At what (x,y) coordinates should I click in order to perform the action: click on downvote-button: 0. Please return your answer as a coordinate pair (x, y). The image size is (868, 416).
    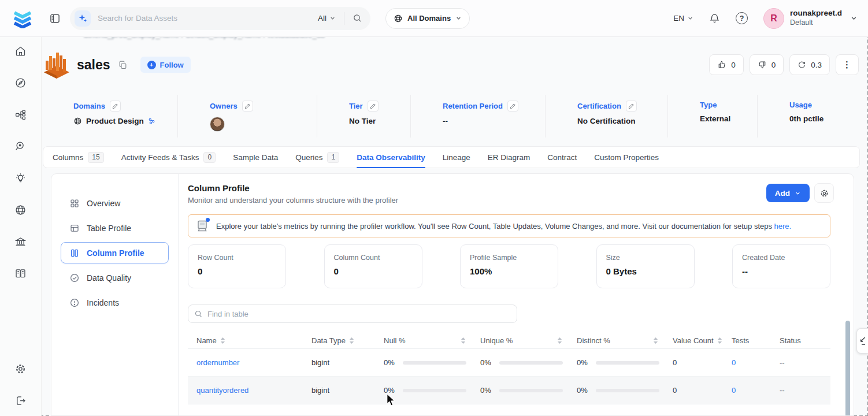
    Looking at the image, I should click on (767, 65).